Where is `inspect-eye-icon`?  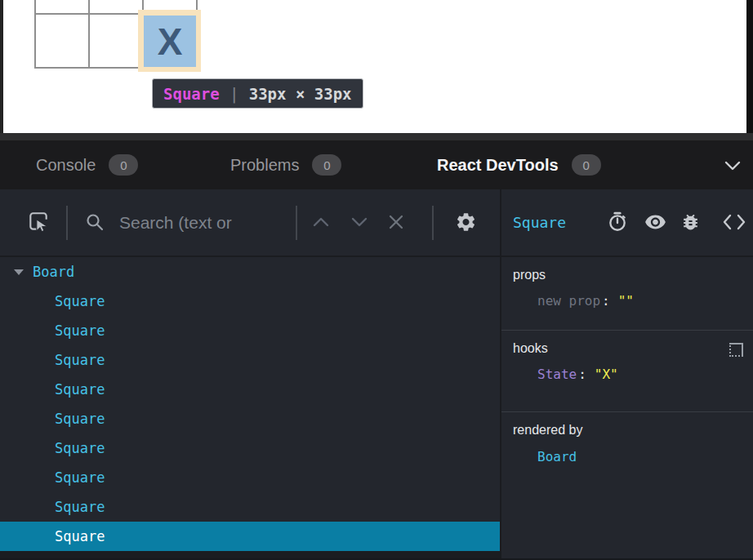
inspect-eye-icon is located at coordinates (655, 222).